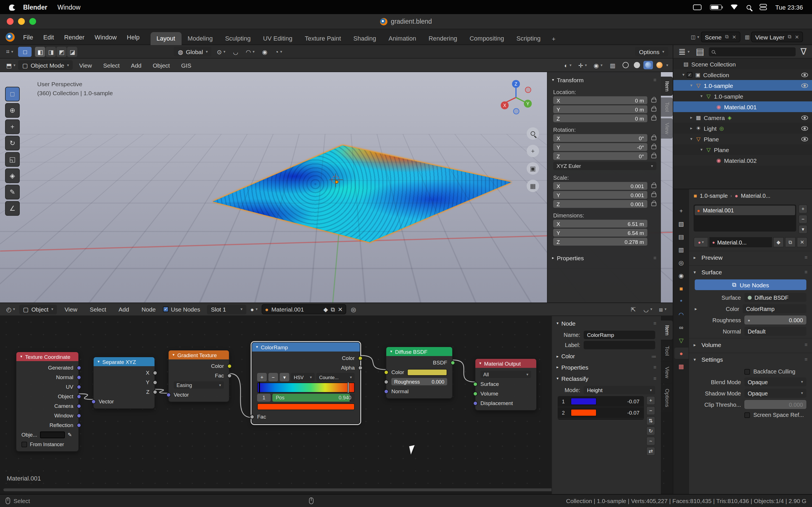 This screenshot has height=507, width=812. What do you see at coordinates (613, 65) in the screenshot?
I see `xray-toggle: ▥` at bounding box center [613, 65].